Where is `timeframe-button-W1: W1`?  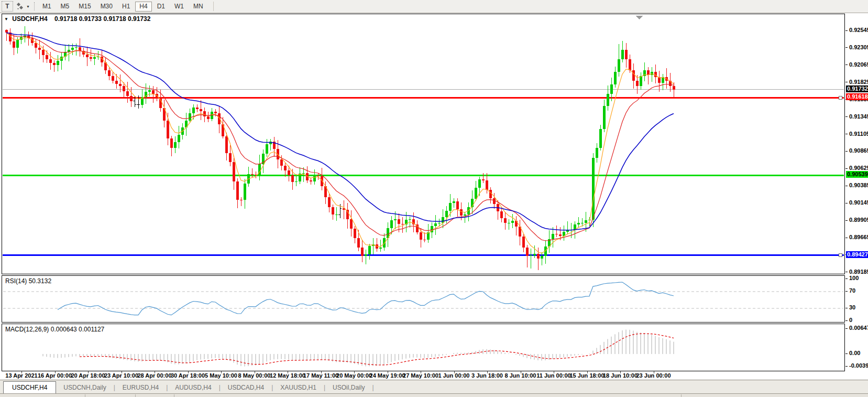 timeframe-button-W1: W1 is located at coordinates (179, 6).